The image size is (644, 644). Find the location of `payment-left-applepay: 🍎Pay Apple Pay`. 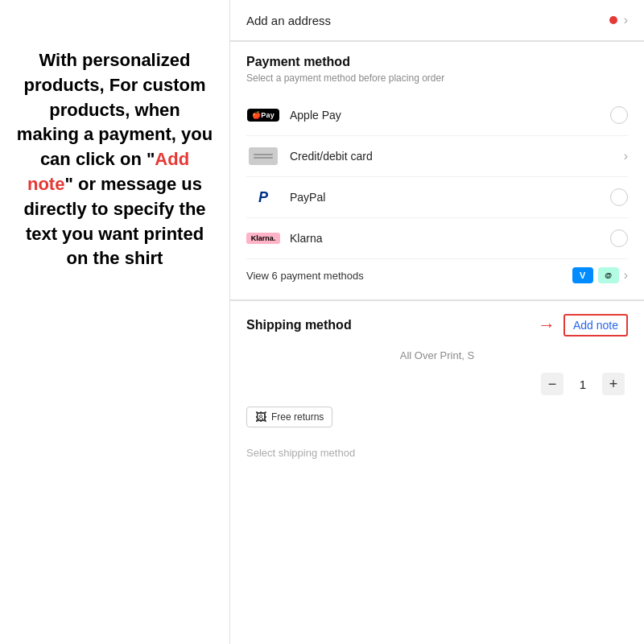

payment-left-applepay: 🍎Pay Apple Pay is located at coordinates (294, 115).